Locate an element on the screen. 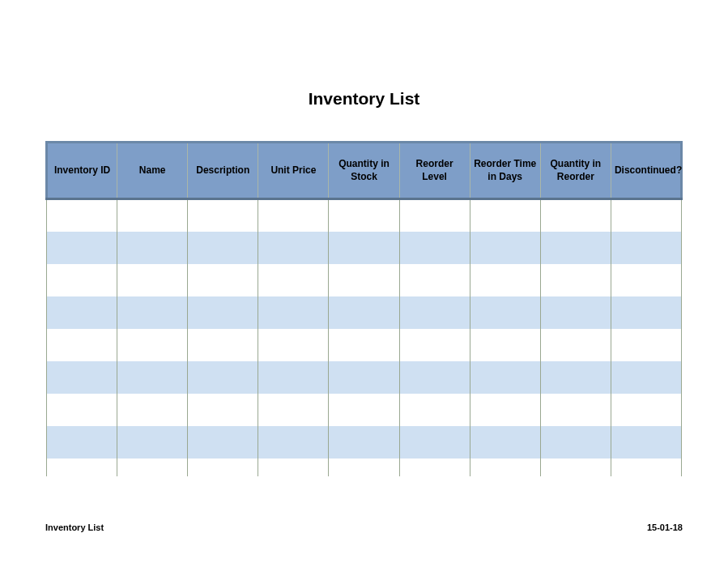 The width and height of the screenshot is (728, 563). col-unit-price: Unit Price is located at coordinates (293, 171).